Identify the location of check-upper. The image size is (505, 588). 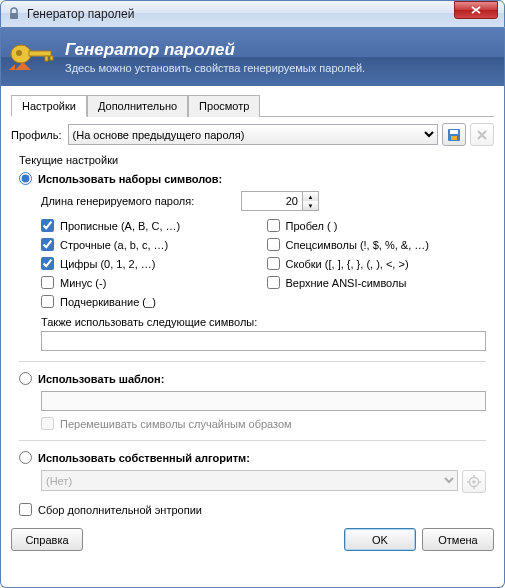
(48, 226).